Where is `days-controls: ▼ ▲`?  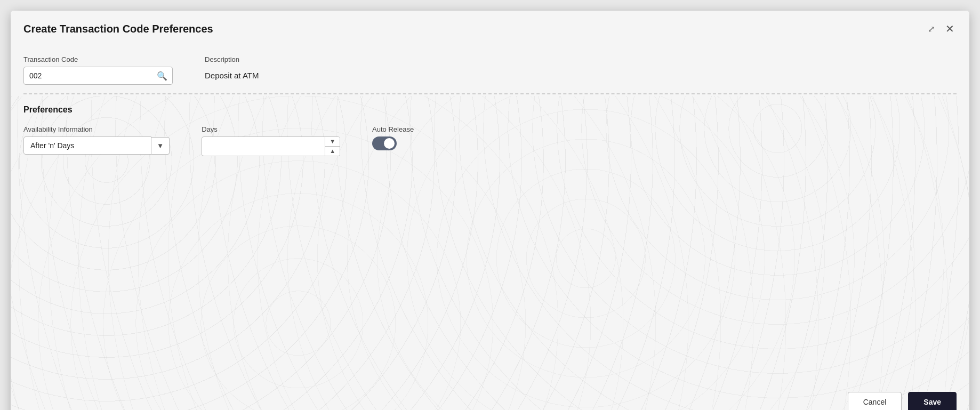
days-controls: ▼ ▲ is located at coordinates (332, 146).